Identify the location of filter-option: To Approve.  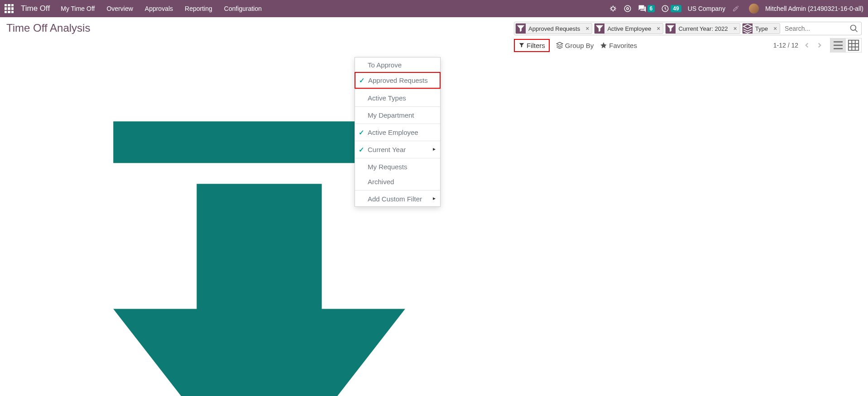
(398, 65).